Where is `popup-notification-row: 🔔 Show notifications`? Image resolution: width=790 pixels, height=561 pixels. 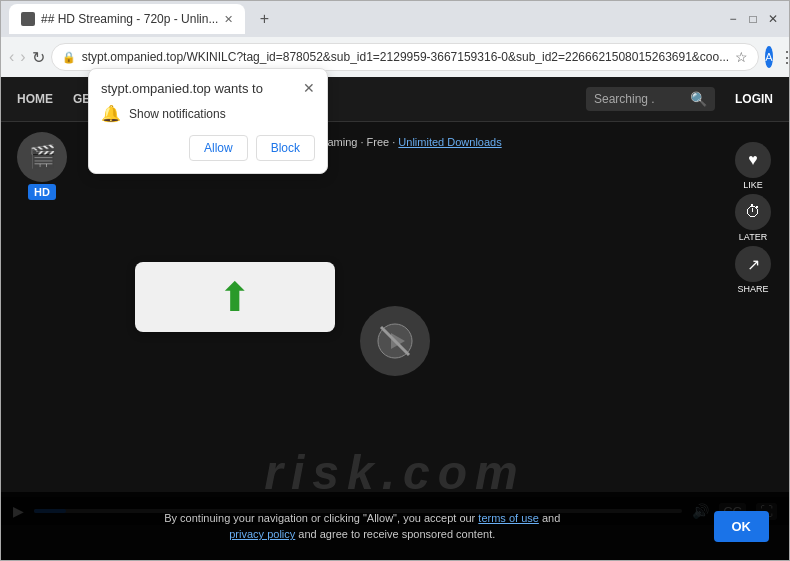 popup-notification-row: 🔔 Show notifications is located at coordinates (208, 114).